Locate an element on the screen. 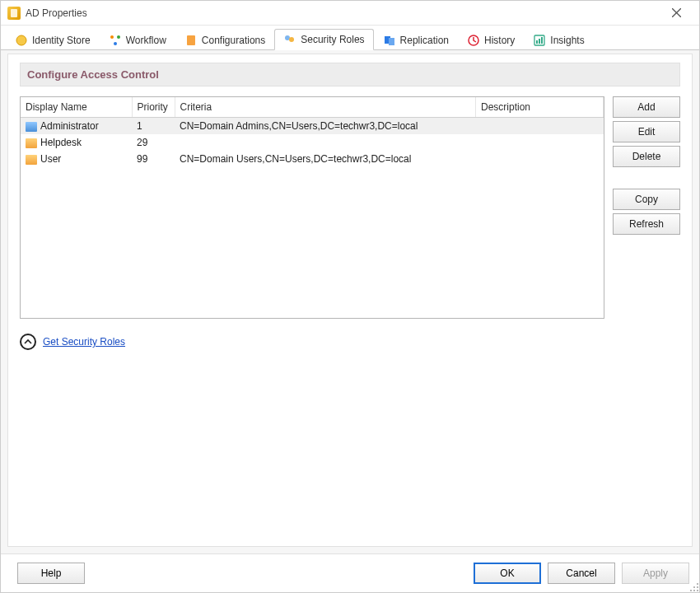 Image resolution: width=700 pixels, height=593 pixels. tab-history: History is located at coordinates (491, 40).